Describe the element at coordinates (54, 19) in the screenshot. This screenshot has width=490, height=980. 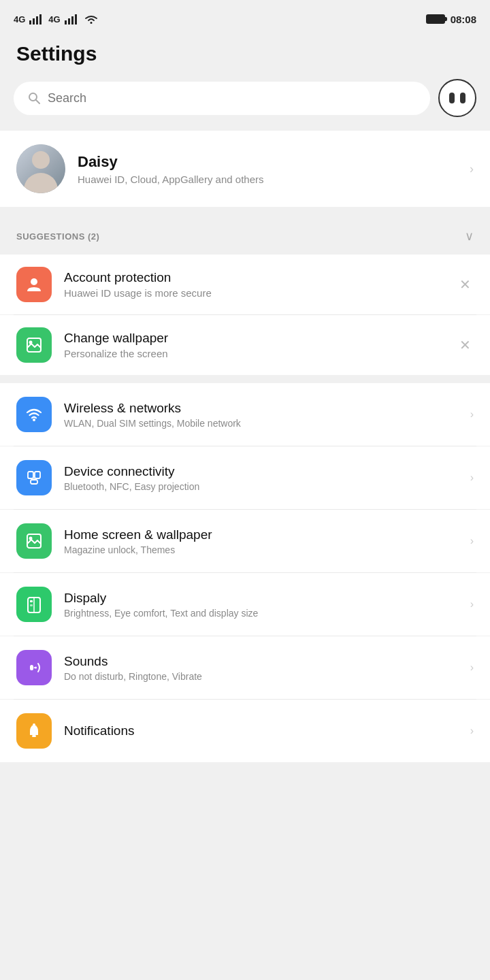
I see `network-label-2: 4G` at that location.